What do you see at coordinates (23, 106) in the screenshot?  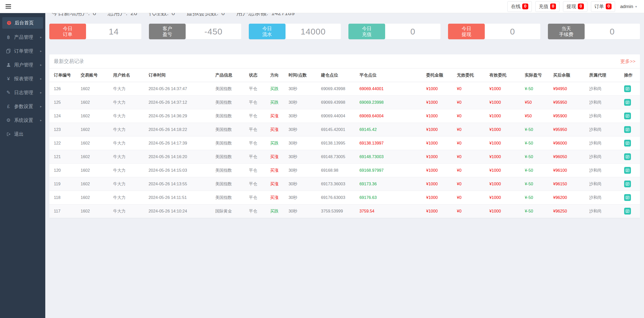 I see `sidebar-item-params: £ 参数设置 ▸` at bounding box center [23, 106].